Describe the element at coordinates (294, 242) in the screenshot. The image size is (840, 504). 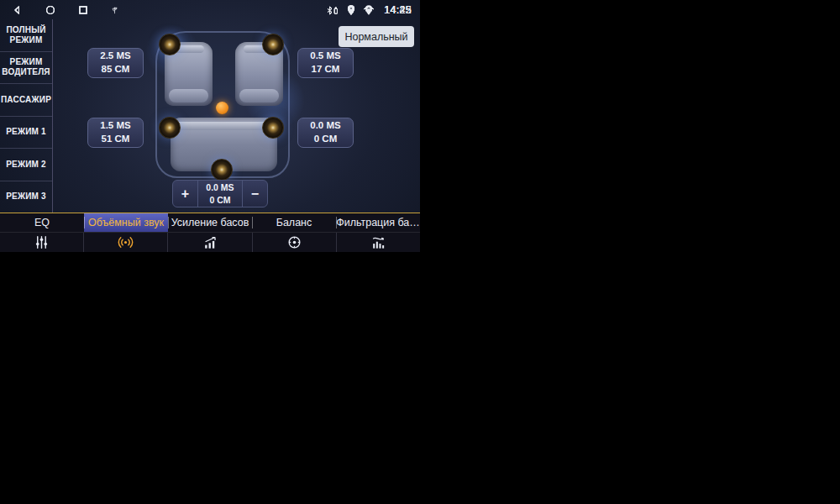
I see `balance-icon` at that location.